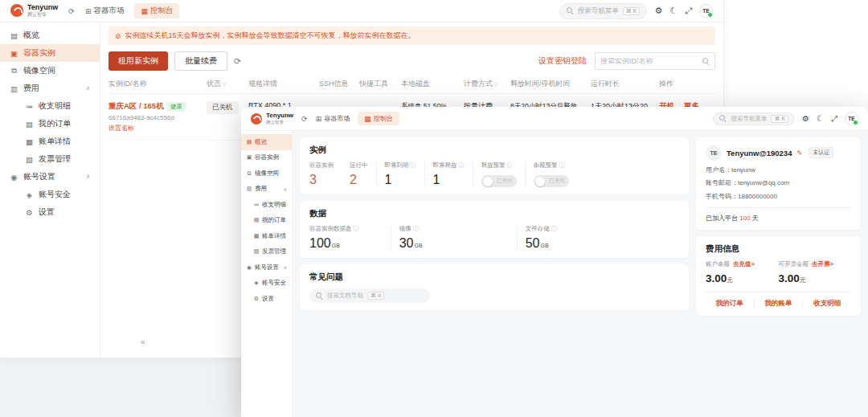 The image size is (868, 417). I want to click on card-title: 费用信息, so click(778, 249).